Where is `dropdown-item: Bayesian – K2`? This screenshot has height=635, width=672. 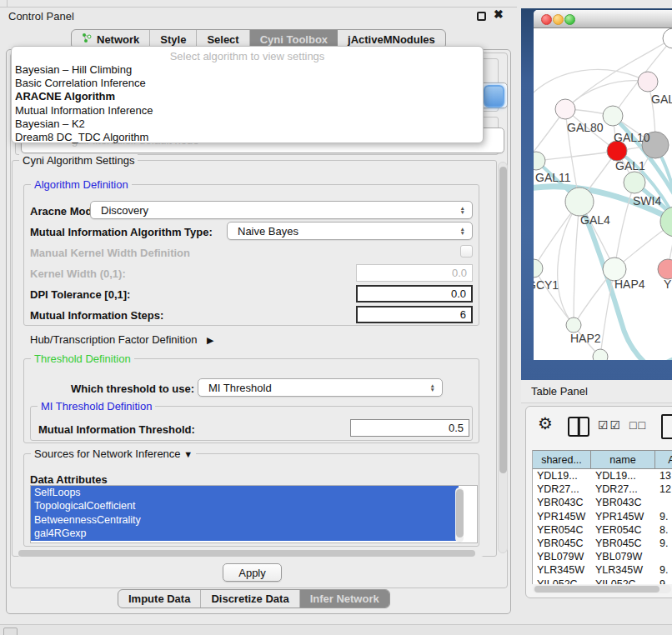
dropdown-item: Bayesian – K2 is located at coordinates (247, 124).